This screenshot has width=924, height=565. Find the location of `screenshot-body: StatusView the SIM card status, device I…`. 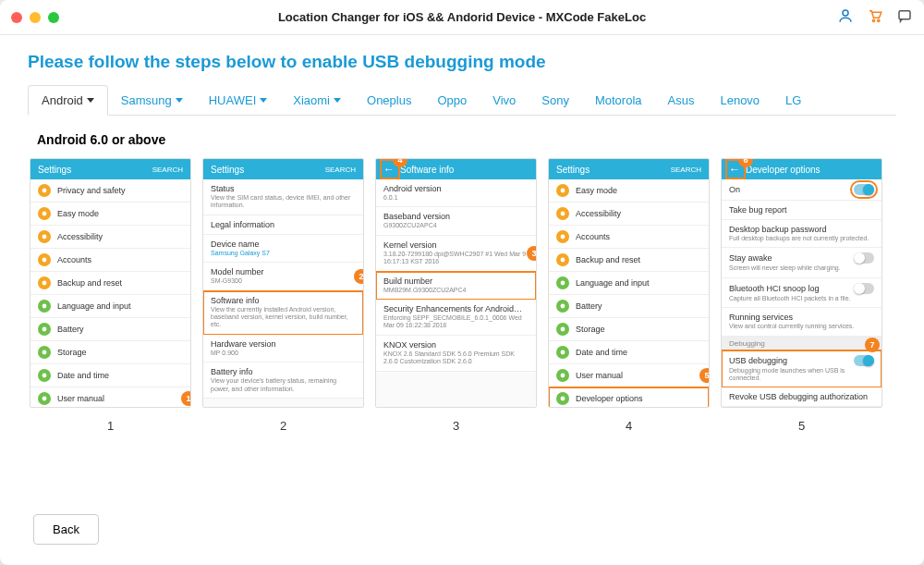

screenshot-body: StatusView the SIM card status, device I… is located at coordinates (283, 294).